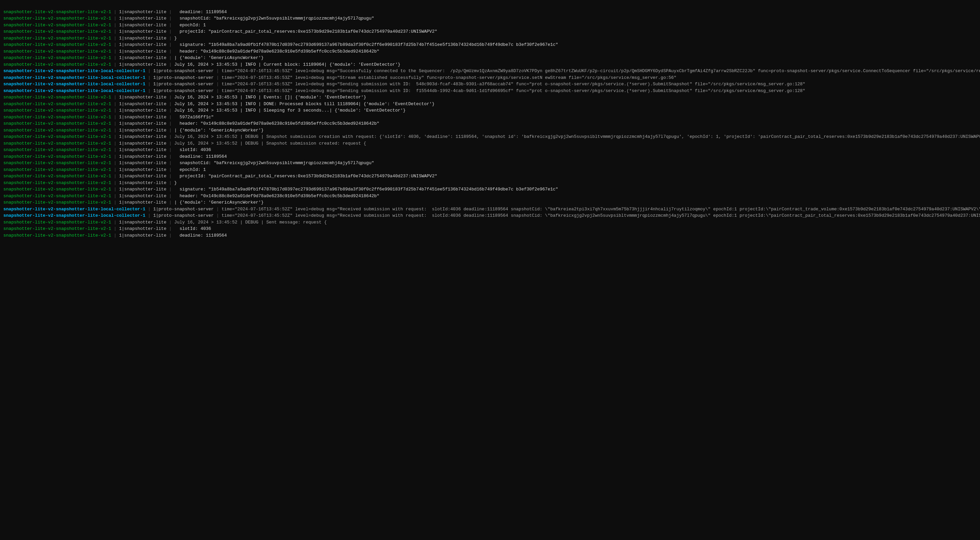 The height and width of the screenshot is (540, 980). I want to click on log-message: July 16, 2024 > 13:45:53 | INFO | Curren…, so click(287, 65).